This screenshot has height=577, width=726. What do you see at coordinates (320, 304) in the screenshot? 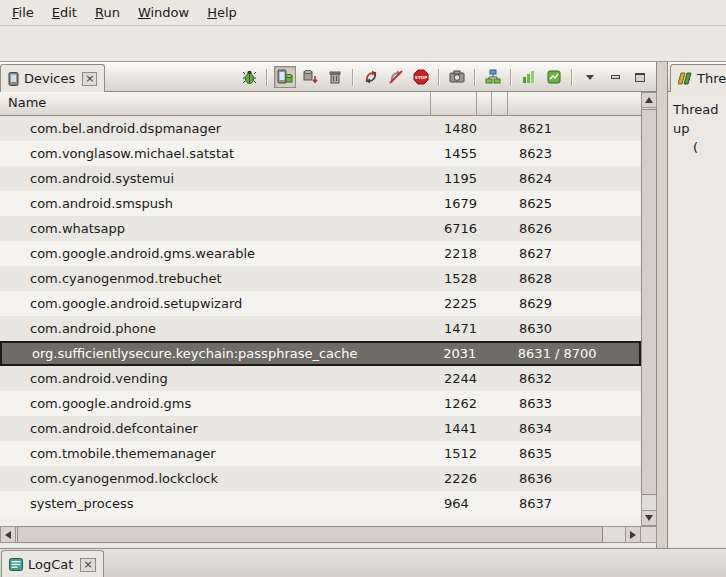
I see `table-row: com.google.android.setupwizard222508629` at bounding box center [320, 304].